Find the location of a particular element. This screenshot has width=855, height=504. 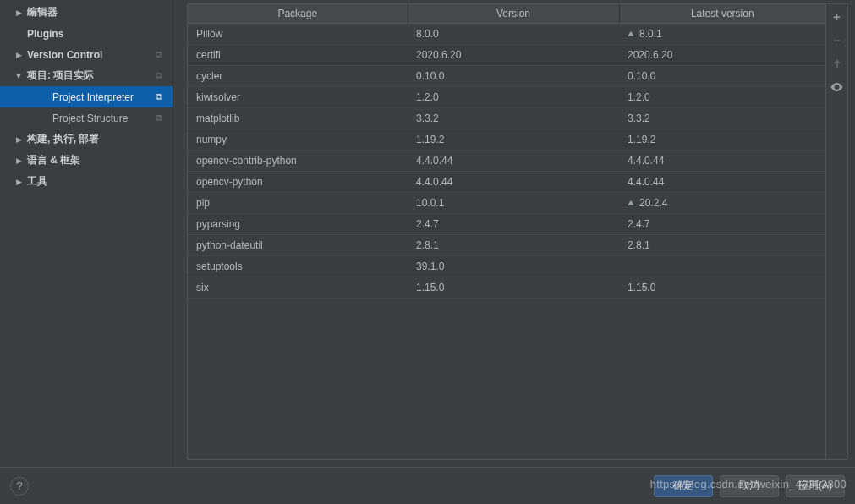

cell-version: 2020.6.20 is located at coordinates (513, 54).